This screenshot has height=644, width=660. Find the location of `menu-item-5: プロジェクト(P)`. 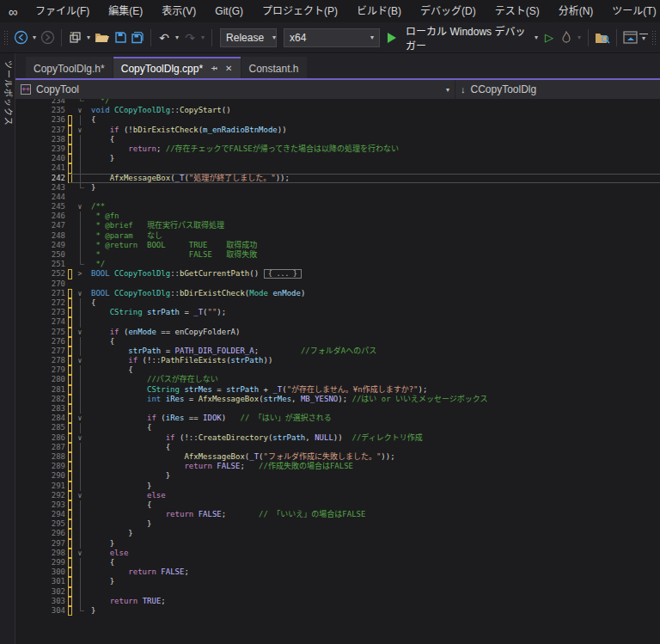

menu-item-5: プロジェクト(P) is located at coordinates (300, 11).